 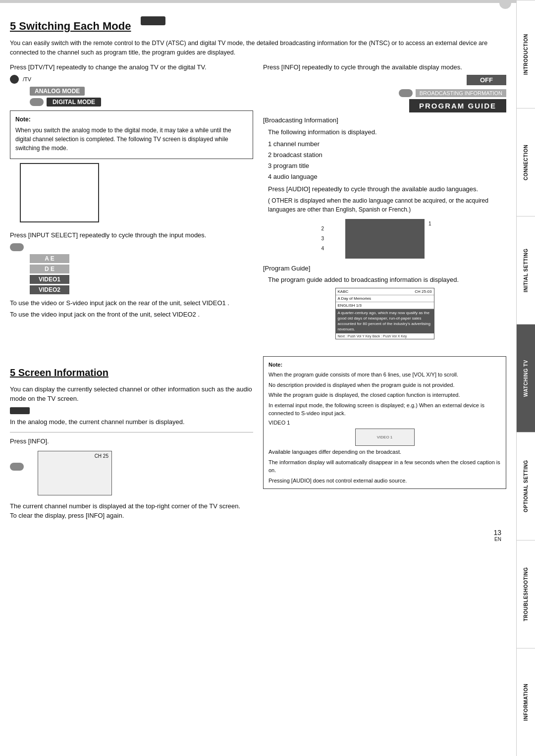 What do you see at coordinates (526, 162) in the screenshot?
I see `sidebar-tab-connection: CONNECTION` at bounding box center [526, 162].